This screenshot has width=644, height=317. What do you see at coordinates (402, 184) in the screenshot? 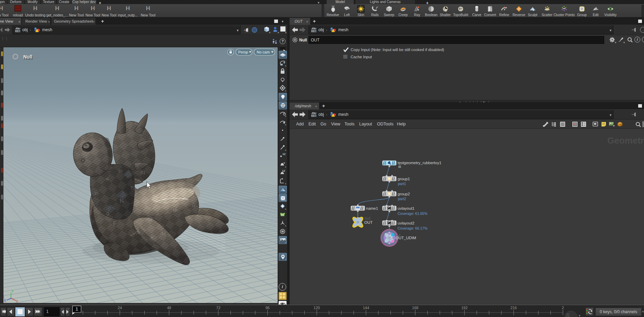
I see `svg-text: part1` at bounding box center [402, 184].